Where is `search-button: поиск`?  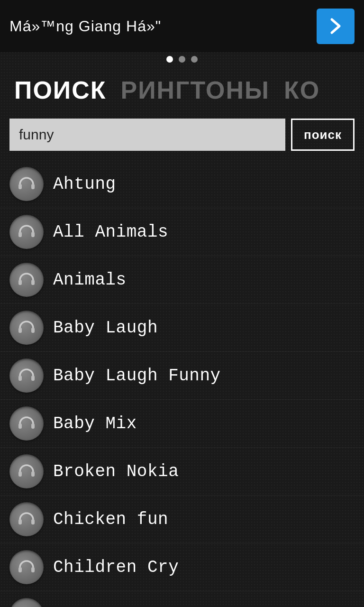
search-button: поиск is located at coordinates (323, 135).